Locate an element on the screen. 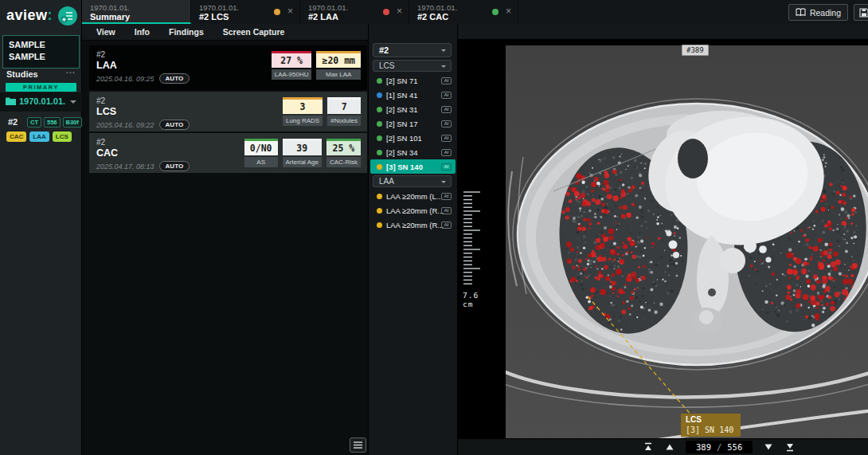  save-button is located at coordinates (861, 13).